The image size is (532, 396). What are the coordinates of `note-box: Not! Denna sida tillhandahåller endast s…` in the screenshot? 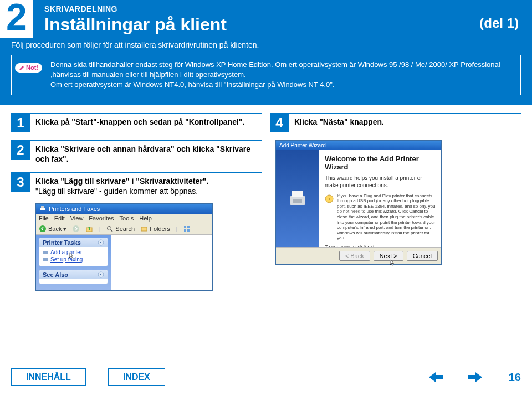 It's located at (266, 75).